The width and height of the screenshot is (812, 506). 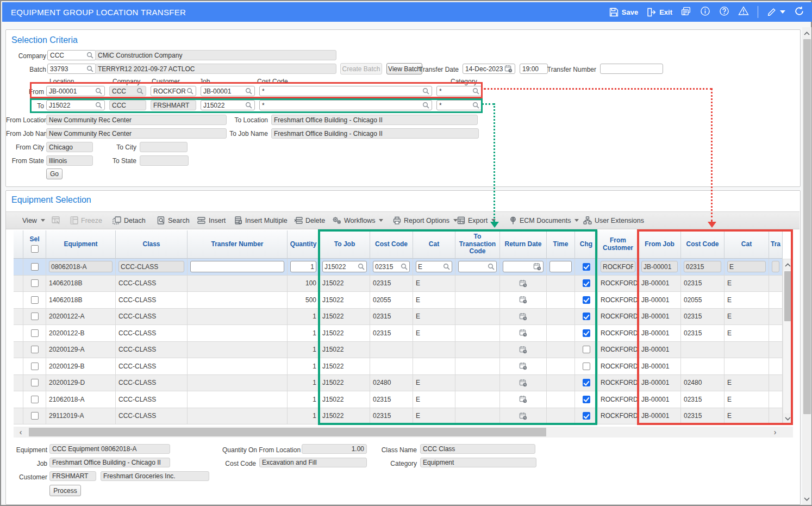 What do you see at coordinates (346, 91) in the screenshot?
I see `from-cost-code-input: *` at bounding box center [346, 91].